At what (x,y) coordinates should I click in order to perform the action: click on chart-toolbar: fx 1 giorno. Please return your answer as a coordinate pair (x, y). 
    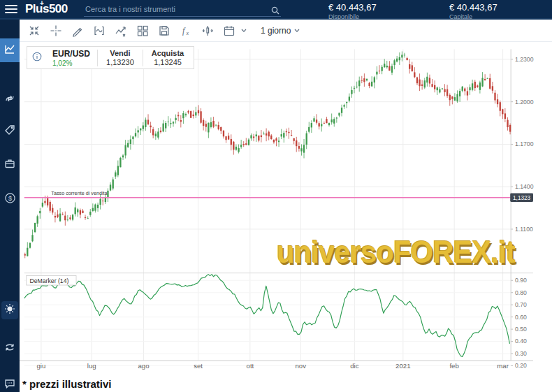
    Looking at the image, I should click on (286, 31).